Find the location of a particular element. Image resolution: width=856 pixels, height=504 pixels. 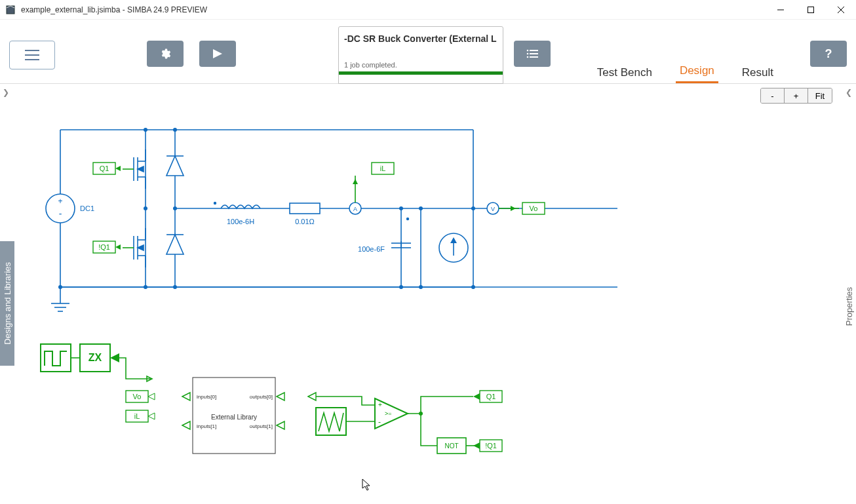

main-toolbar: -DC SR Buck Converter (External L 1 job … is located at coordinates (428, 52).